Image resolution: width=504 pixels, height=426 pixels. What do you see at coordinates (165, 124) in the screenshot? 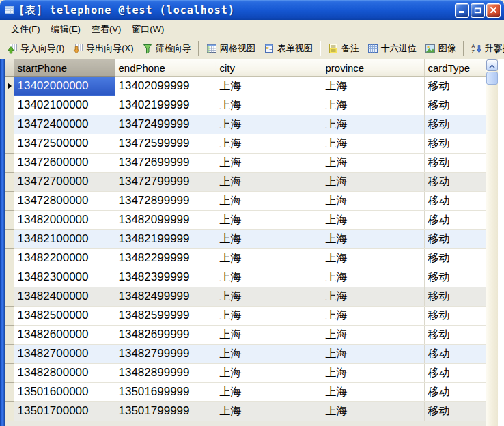
I see `cell-endPhone: 13472499999` at bounding box center [165, 124].